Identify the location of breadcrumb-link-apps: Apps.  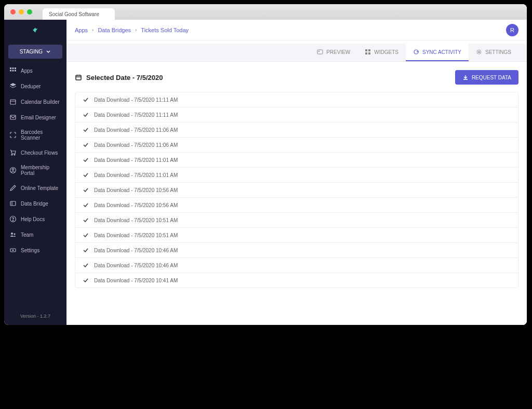
(81, 30).